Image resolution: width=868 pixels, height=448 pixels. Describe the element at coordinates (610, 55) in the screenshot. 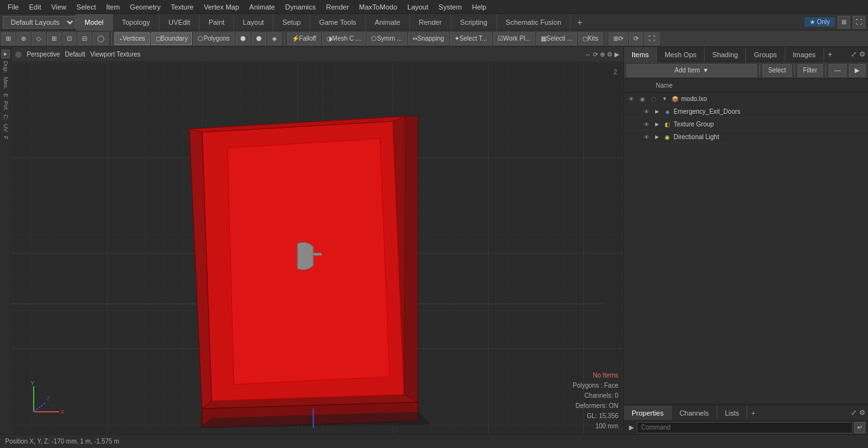

I see `vp-icon-settings: ⚙` at that location.